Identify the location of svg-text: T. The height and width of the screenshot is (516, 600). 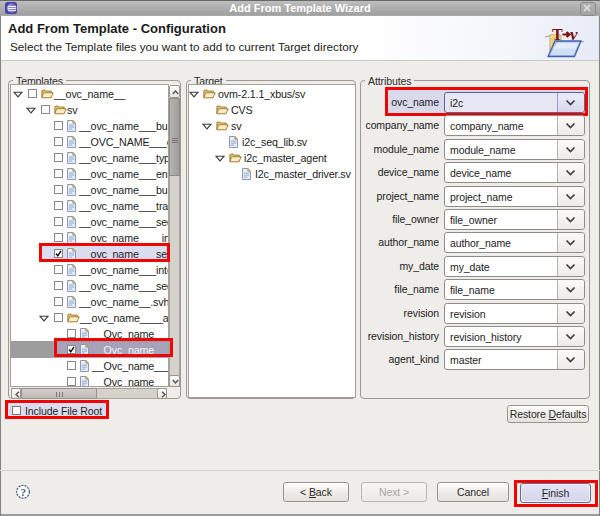
(558, 34).